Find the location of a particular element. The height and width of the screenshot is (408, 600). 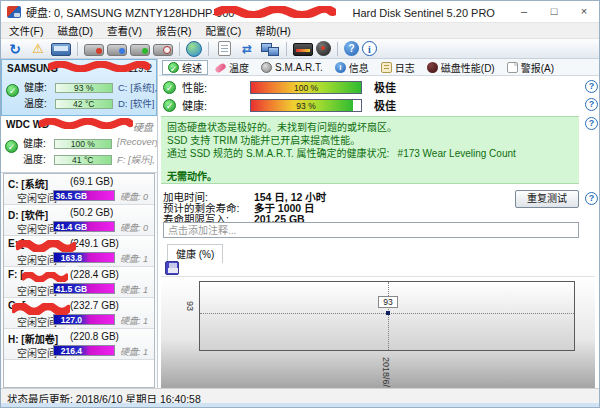

status-message-box: 固态硬盘状态是极好的。未找到有问题的或坏扇区。 SSD 支持 TRIM 功能并已… is located at coordinates (370, 150).